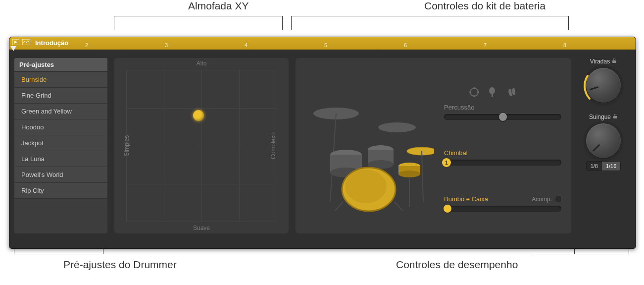 The height and width of the screenshot is (285, 644). What do you see at coordinates (370, 147) in the screenshot?
I see `drum-kit-graphic` at bounding box center [370, 147].